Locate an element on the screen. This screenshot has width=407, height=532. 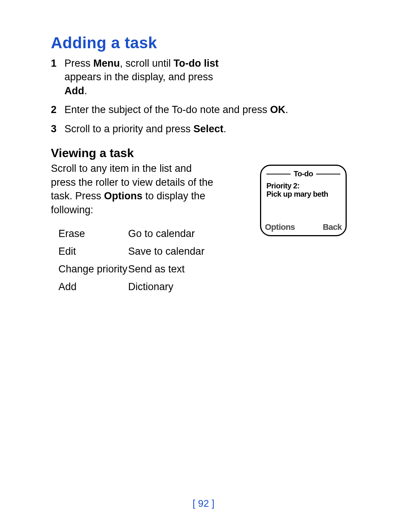
steps-list: 1Press Menu, scroll until To-do list app… is located at coordinates (204, 96).